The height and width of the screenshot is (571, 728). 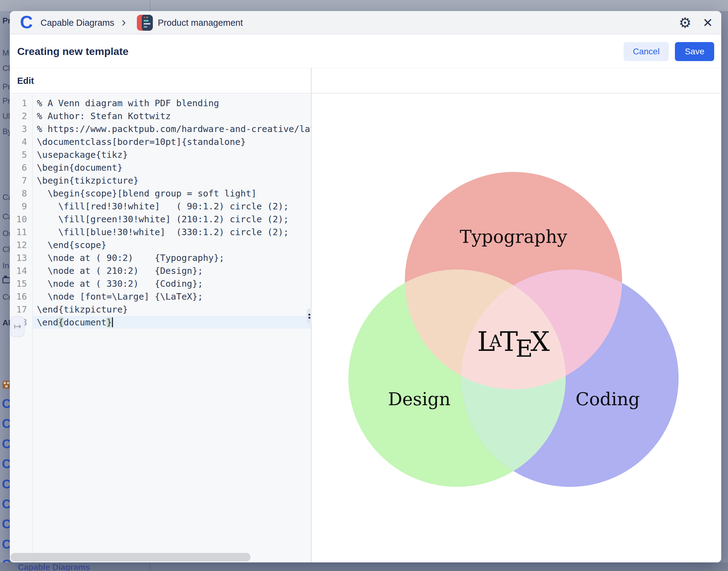 I want to click on code-line: 10 \fill[green!30!white] (210:1.2) circl…, so click(x=160, y=219).